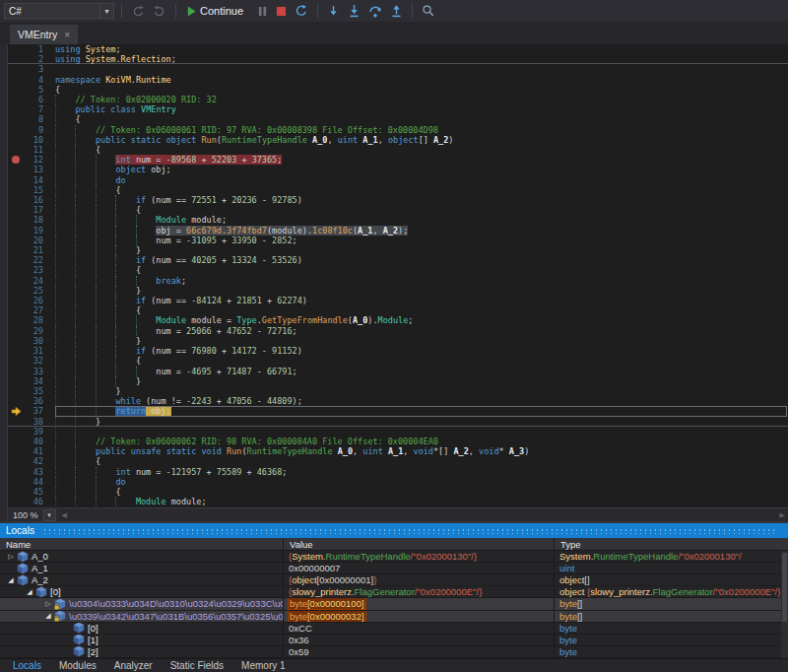  I want to click on step-into-button, so click(355, 11).